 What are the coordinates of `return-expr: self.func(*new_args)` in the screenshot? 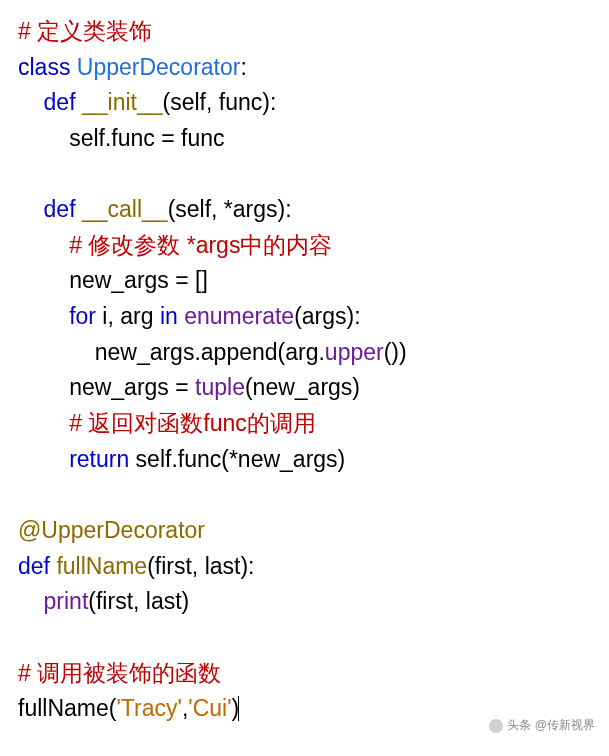 It's located at (237, 459).